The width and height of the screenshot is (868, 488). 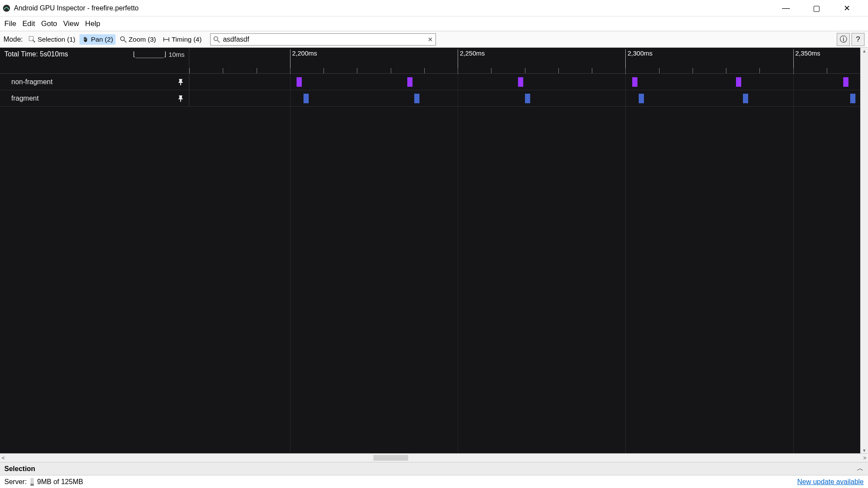 I want to click on tool-selection-label: Selection (1), so click(x=56, y=39).